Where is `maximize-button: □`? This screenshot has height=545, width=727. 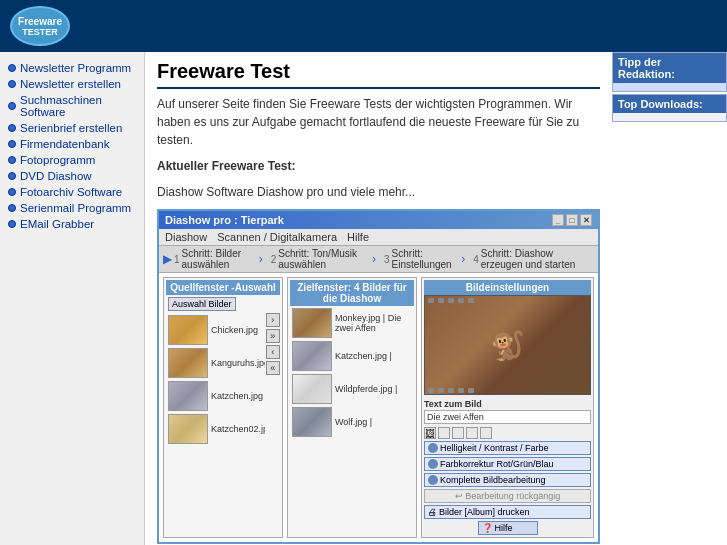
maximize-button: □ is located at coordinates (572, 220).